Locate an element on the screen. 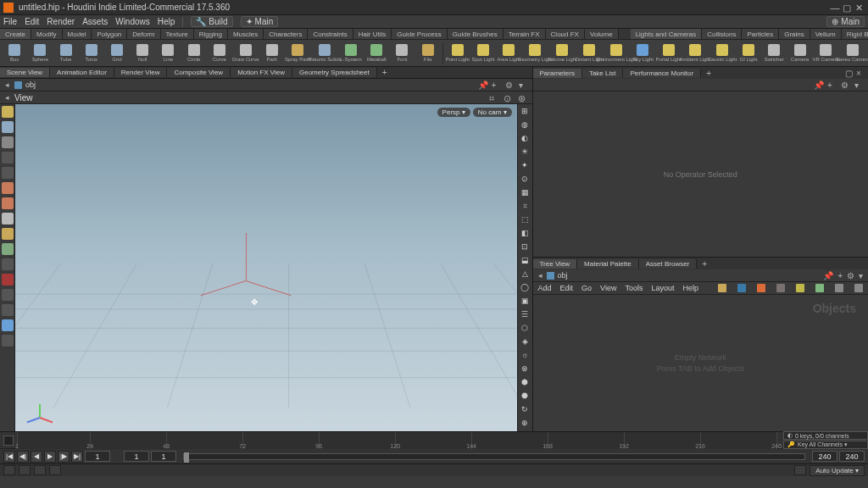  shelf-tab: Vellum is located at coordinates (826, 34).